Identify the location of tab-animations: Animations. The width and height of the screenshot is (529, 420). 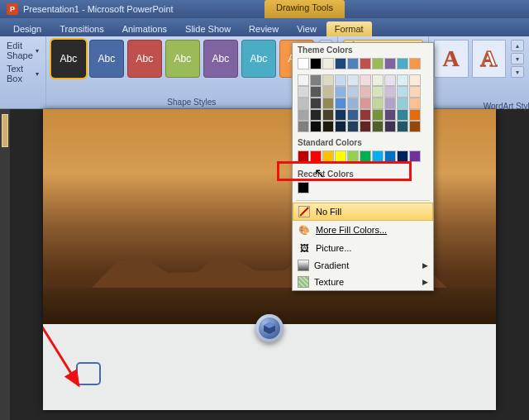
(145, 29).